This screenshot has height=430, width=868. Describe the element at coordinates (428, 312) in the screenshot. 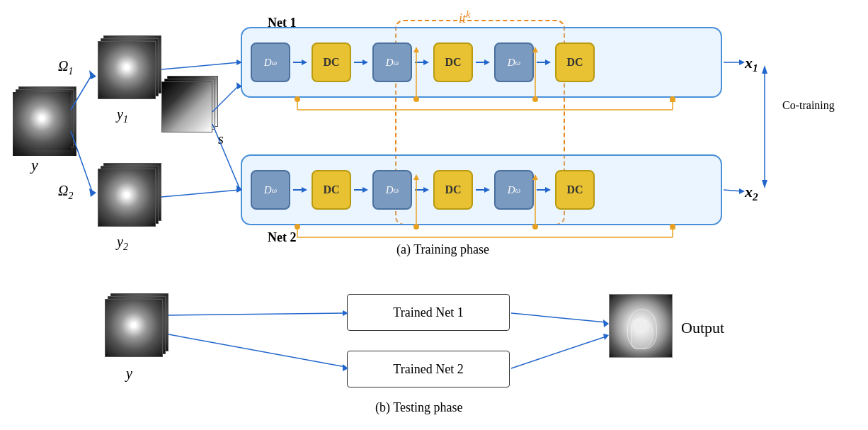

I see `trained-net1-box: Trained Net 1` at that location.